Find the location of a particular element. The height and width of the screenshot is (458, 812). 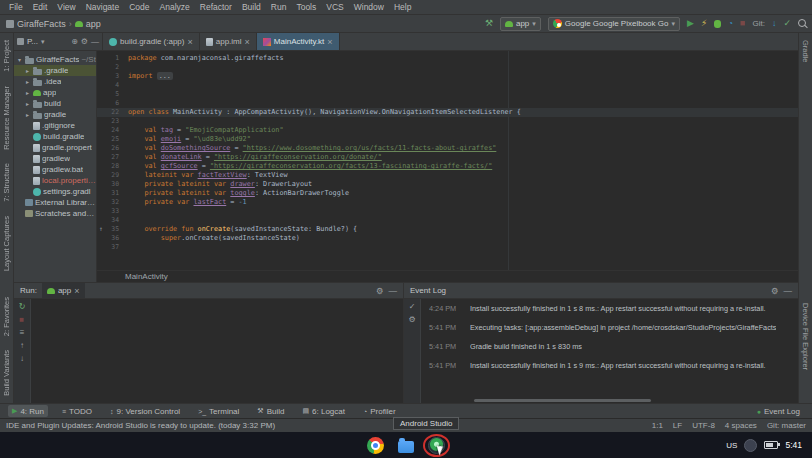

menu-build: Build is located at coordinates (252, 7).